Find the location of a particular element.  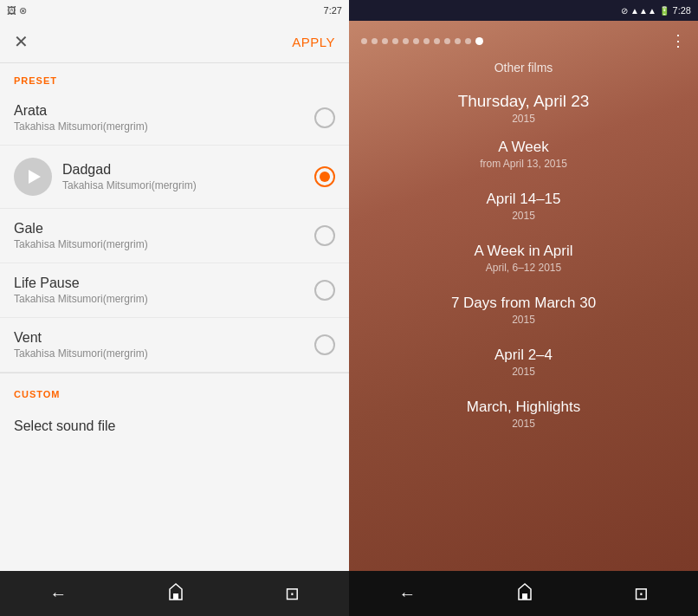

timeline-item-weekinapril: A Week in April April, 6–12 2015 is located at coordinates (523, 258).